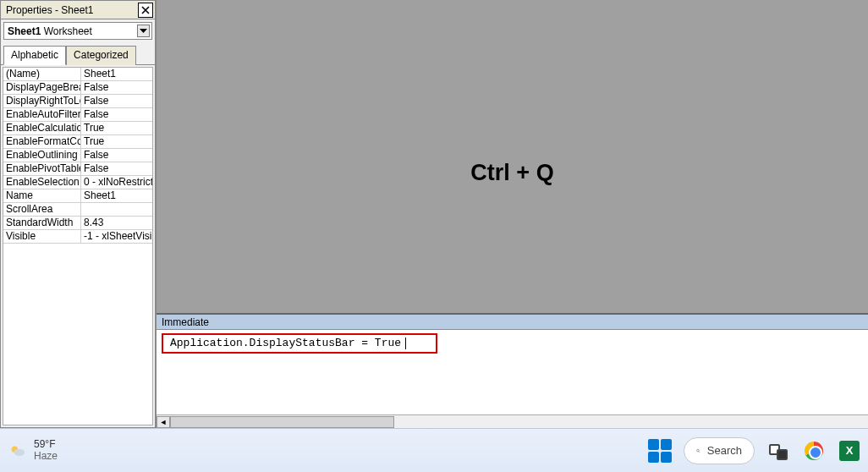  I want to click on property-name: DisplayRightToLeft, so click(42, 102).